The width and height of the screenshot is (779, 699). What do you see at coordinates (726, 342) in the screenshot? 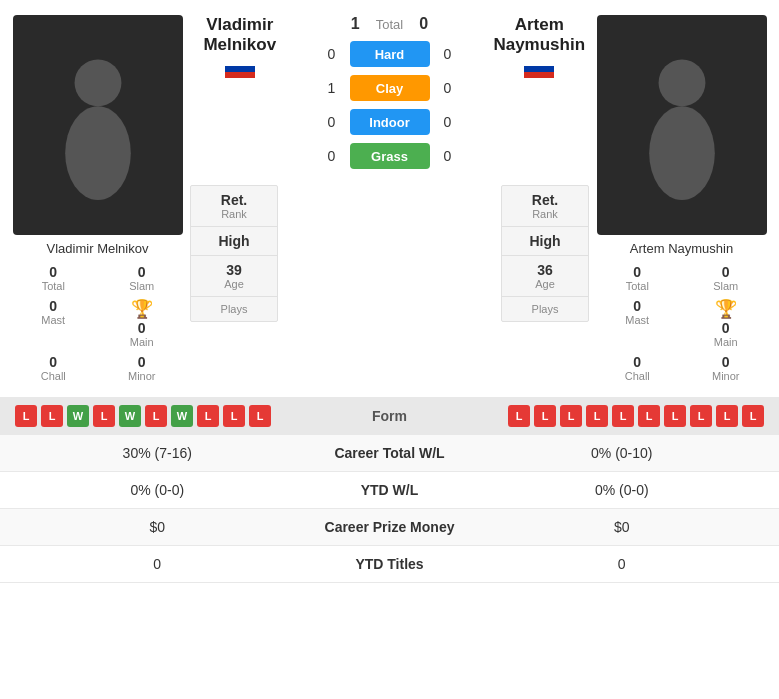
I see `player2-main-label: Main` at bounding box center [726, 342].